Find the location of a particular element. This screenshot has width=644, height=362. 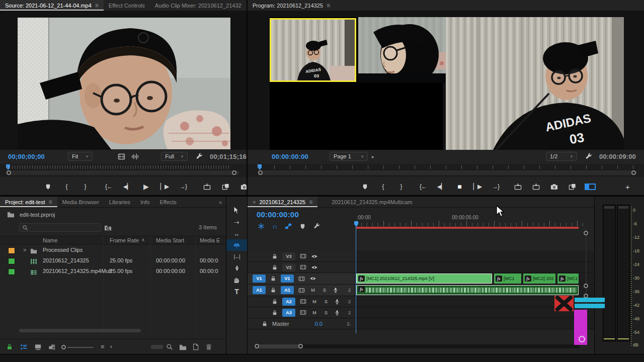

project-horizontal-scrollbar is located at coordinates (80, 331).